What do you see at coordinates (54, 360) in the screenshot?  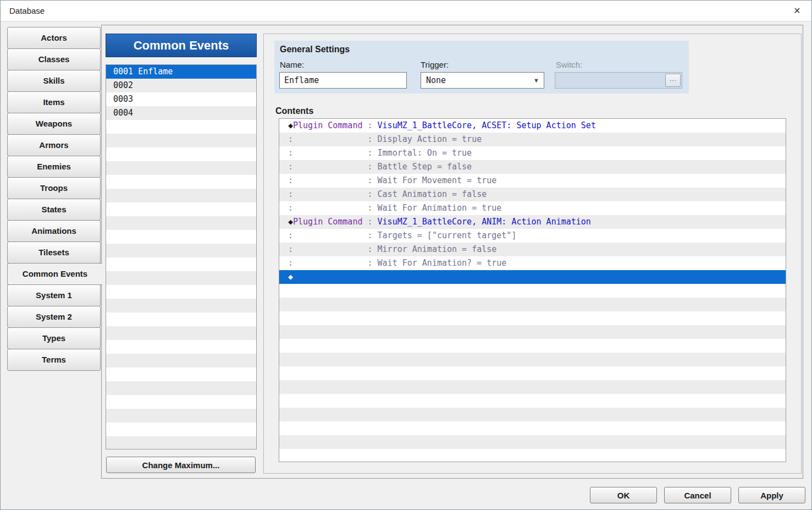 I see `sidebar-tab-terms: Terms` at bounding box center [54, 360].